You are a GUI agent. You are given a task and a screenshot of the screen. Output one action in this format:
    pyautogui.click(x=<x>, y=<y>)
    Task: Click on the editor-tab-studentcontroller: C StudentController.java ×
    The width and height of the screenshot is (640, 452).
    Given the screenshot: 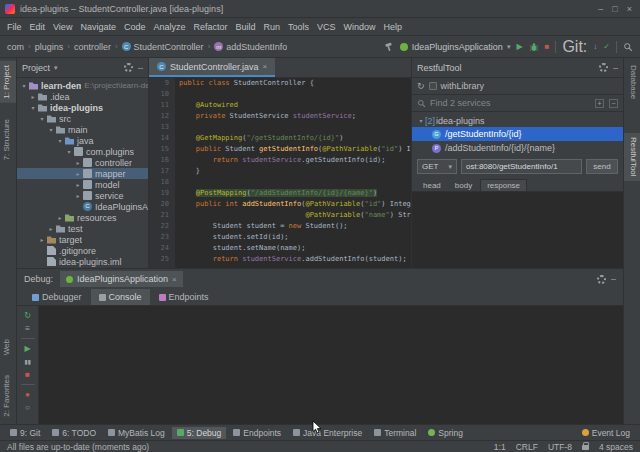 What is the action you would take?
    pyautogui.click(x=212, y=68)
    